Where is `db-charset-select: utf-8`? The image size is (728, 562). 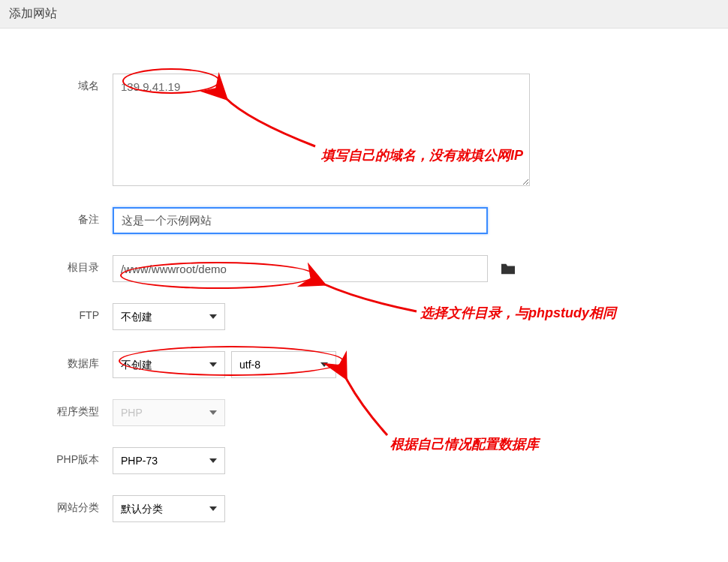 db-charset-select: utf-8 is located at coordinates (284, 365).